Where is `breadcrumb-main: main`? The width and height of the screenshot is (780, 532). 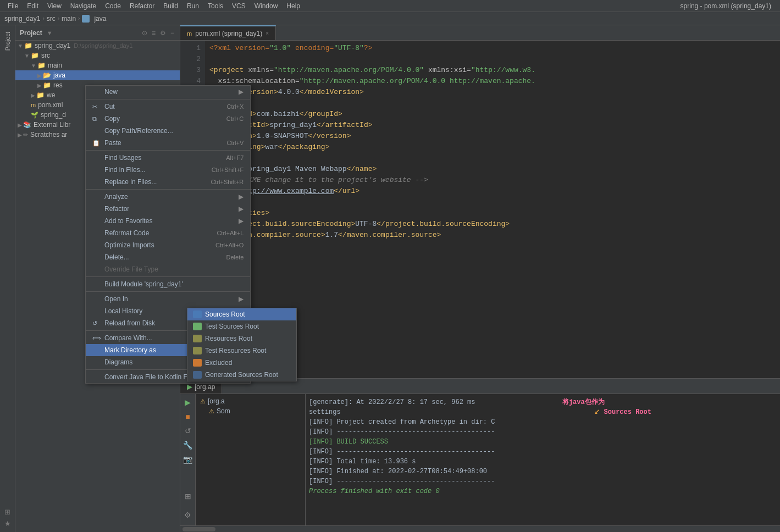 breadcrumb-main: main is located at coordinates (69, 19).